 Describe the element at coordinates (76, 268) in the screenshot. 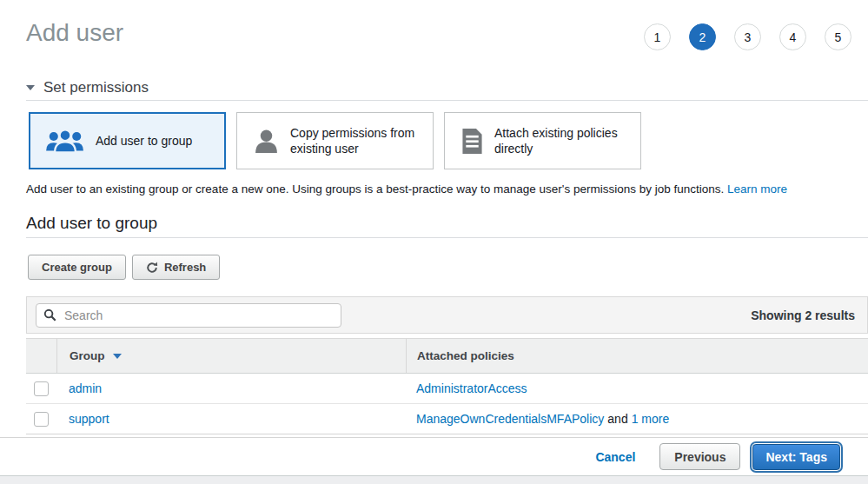

I see `create-group-button: Create group` at that location.